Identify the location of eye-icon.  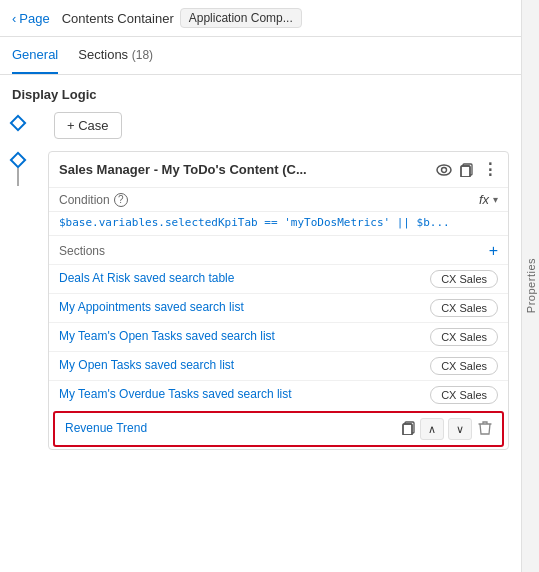
(444, 170).